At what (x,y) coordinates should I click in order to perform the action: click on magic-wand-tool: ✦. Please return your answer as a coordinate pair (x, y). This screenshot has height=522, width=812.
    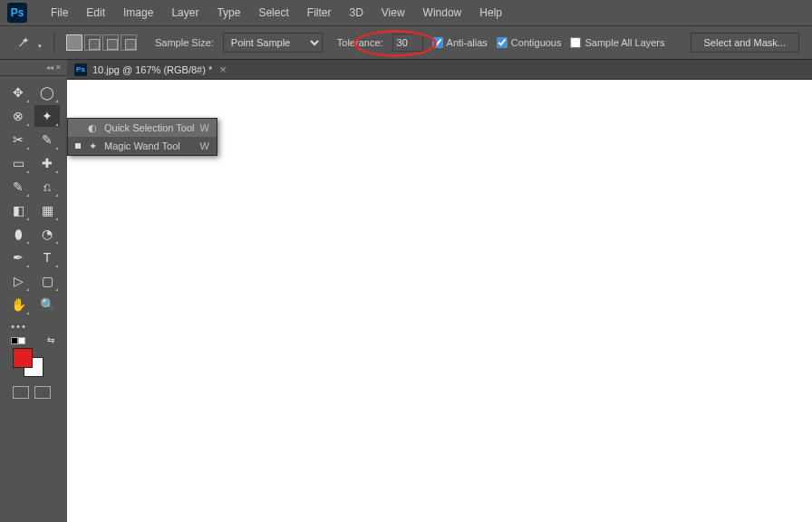
    Looking at the image, I should click on (47, 116).